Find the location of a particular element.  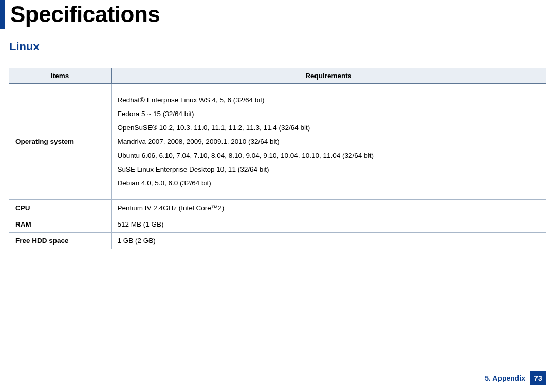

page-title: Specifications is located at coordinates (85, 14).